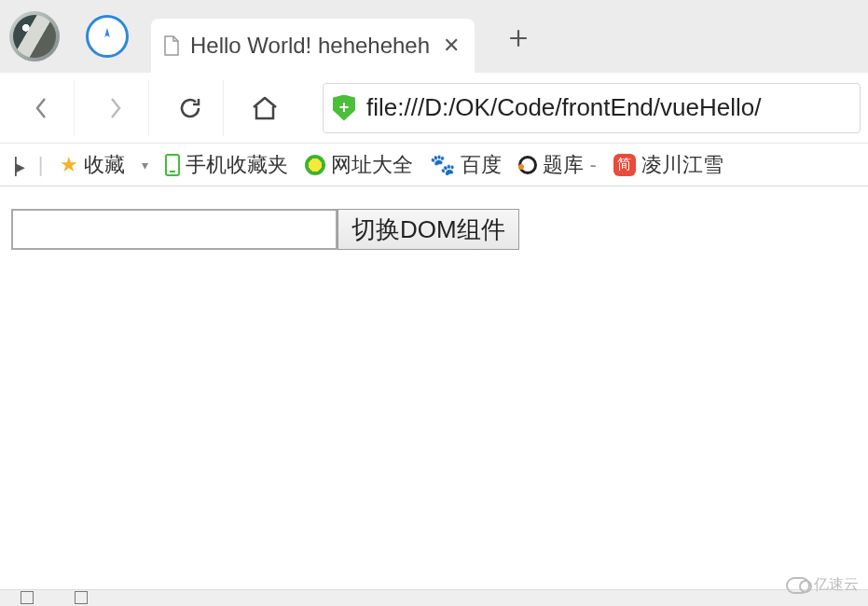 The height and width of the screenshot is (606, 868). What do you see at coordinates (563, 108) in the screenshot?
I see `url-text: file:///D:/OK/Code/frontEnd/vueHello/` at bounding box center [563, 108].